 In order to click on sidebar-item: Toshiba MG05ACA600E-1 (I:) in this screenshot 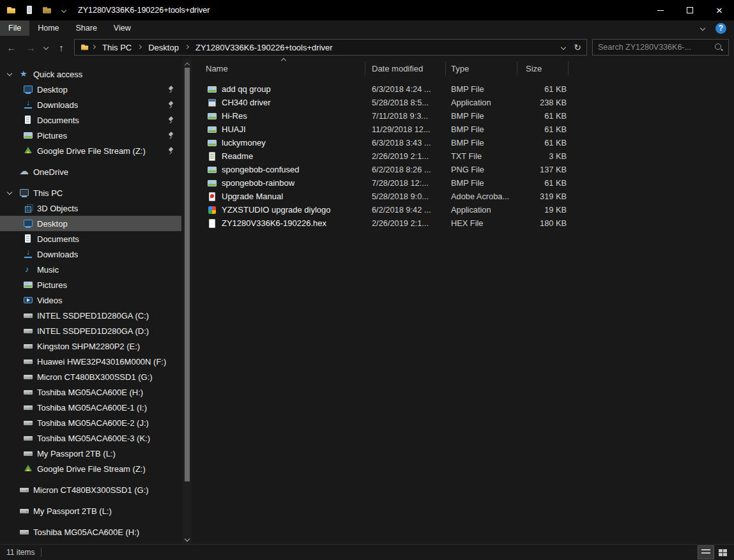, I will do `click(91, 407)`.